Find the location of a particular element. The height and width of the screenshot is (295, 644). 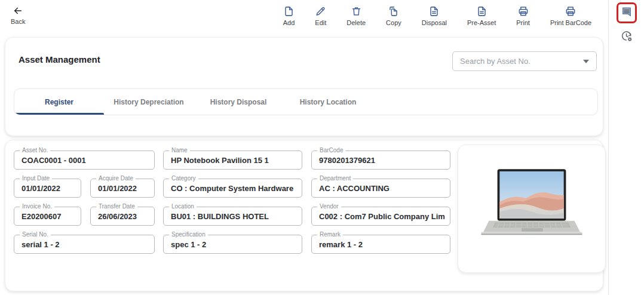

input-date-value: 01/01/2022 is located at coordinates (49, 188).